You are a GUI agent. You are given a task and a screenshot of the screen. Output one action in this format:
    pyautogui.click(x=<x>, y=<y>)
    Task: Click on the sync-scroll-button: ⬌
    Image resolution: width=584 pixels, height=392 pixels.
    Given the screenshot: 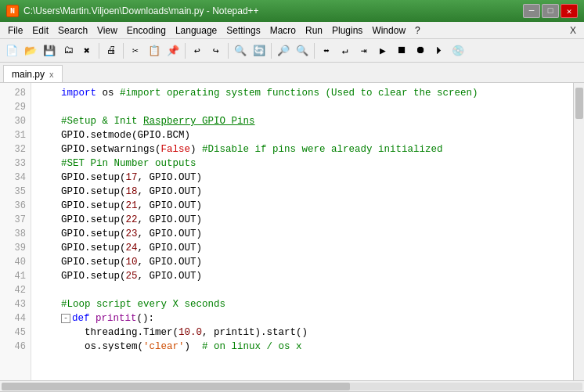 What is the action you would take?
    pyautogui.click(x=326, y=51)
    